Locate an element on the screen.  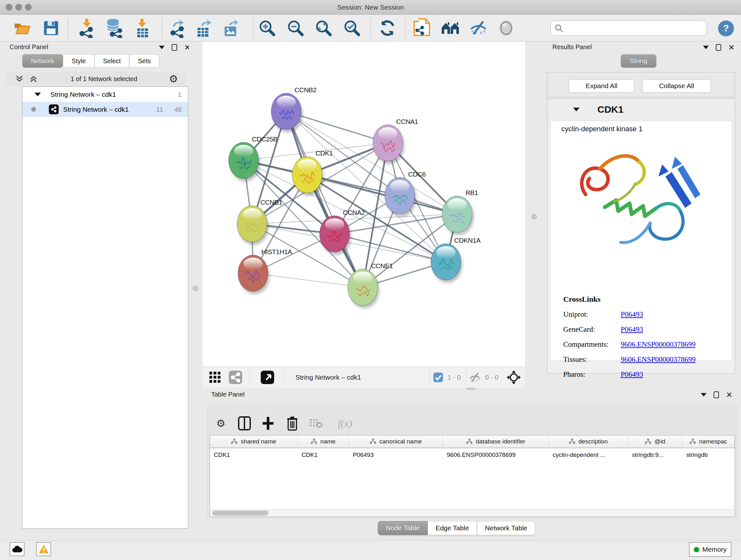
function-builder-button: f(x) is located at coordinates (345, 424).